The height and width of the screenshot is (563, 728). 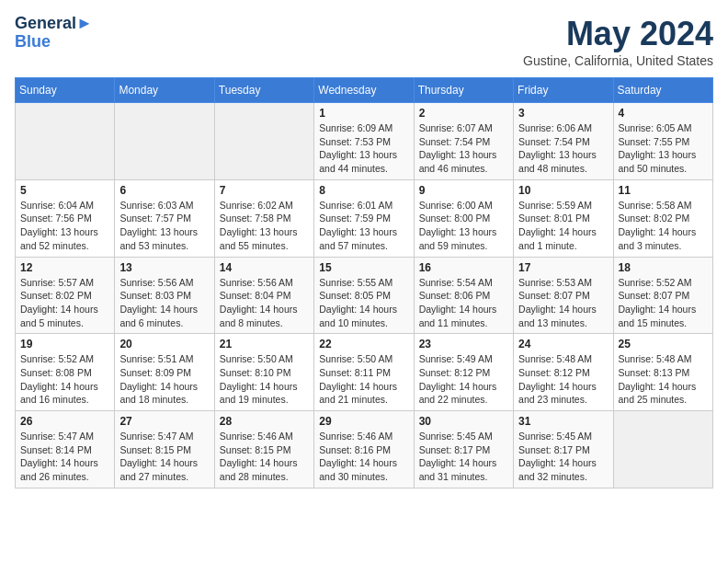 I want to click on location: Gustine, California, United States, so click(x=618, y=61).